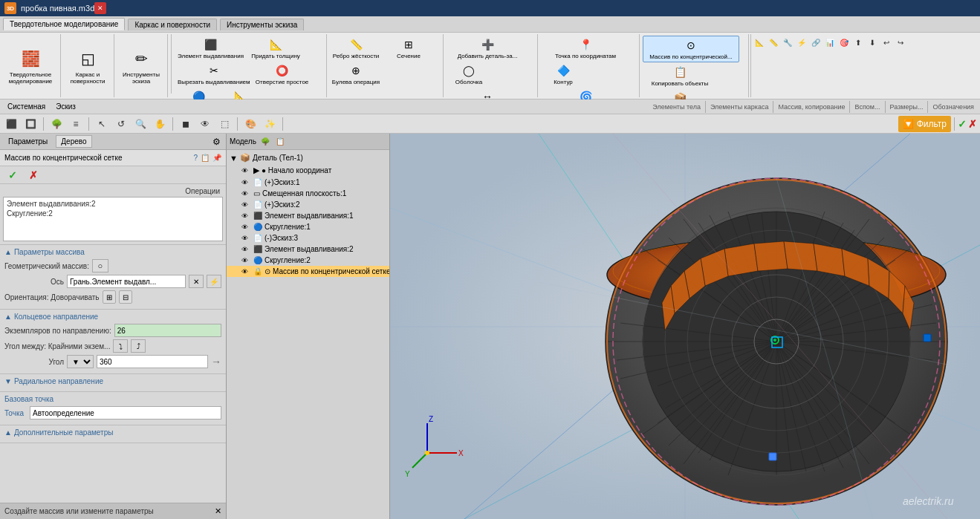  What do you see at coordinates (120, 346) in the screenshot?
I see `angle-btn-1: ⤵` at bounding box center [120, 346].